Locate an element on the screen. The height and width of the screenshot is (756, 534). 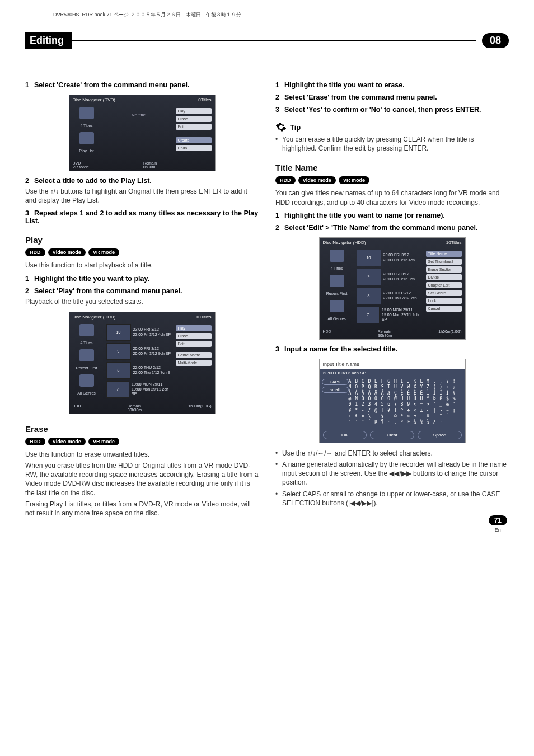
bullet: Select CAPS or small to change to upper … is located at coordinates (392, 499).